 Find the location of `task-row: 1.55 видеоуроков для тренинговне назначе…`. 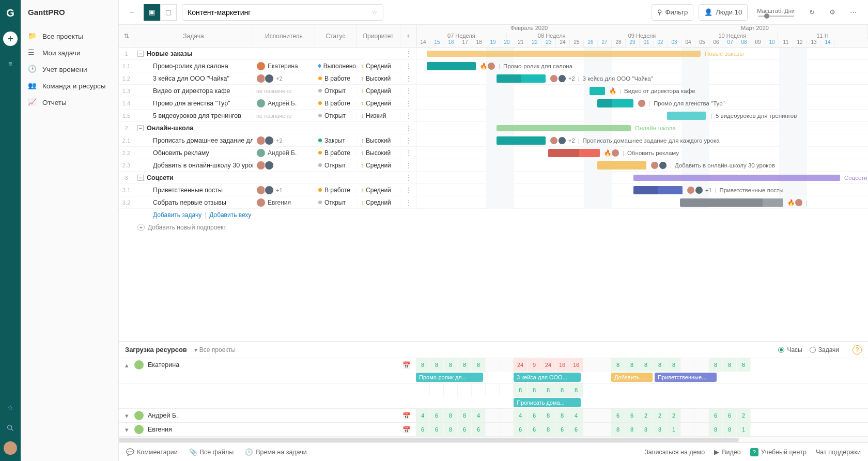

task-row: 1.55 видеоуроков для тренинговне назначе… is located at coordinates (493, 116).